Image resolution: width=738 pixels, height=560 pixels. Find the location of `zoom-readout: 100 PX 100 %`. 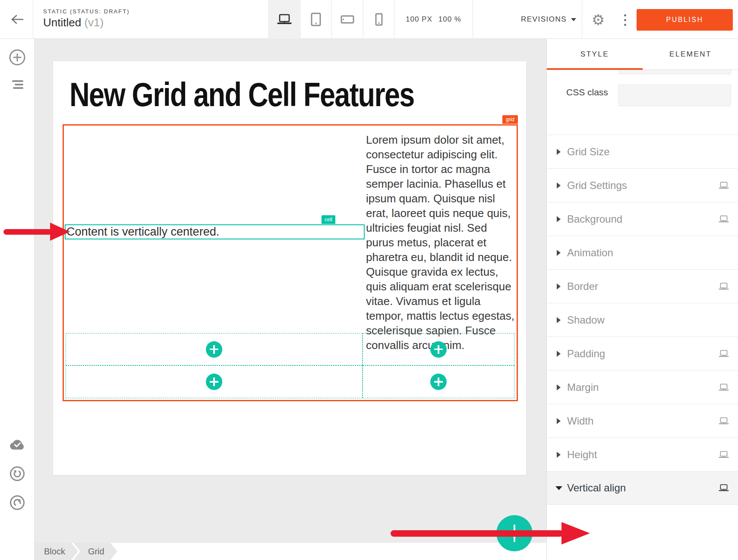

zoom-readout: 100 PX 100 % is located at coordinates (433, 19).